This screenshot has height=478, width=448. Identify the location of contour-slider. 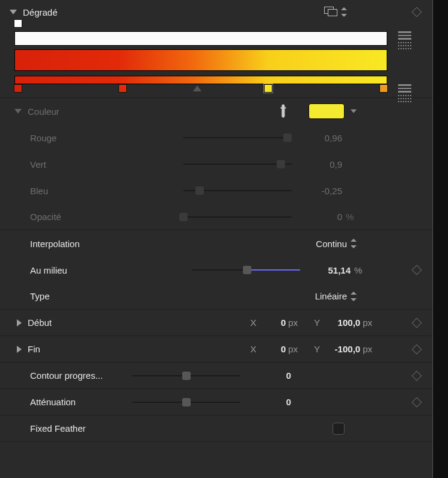
(186, 376).